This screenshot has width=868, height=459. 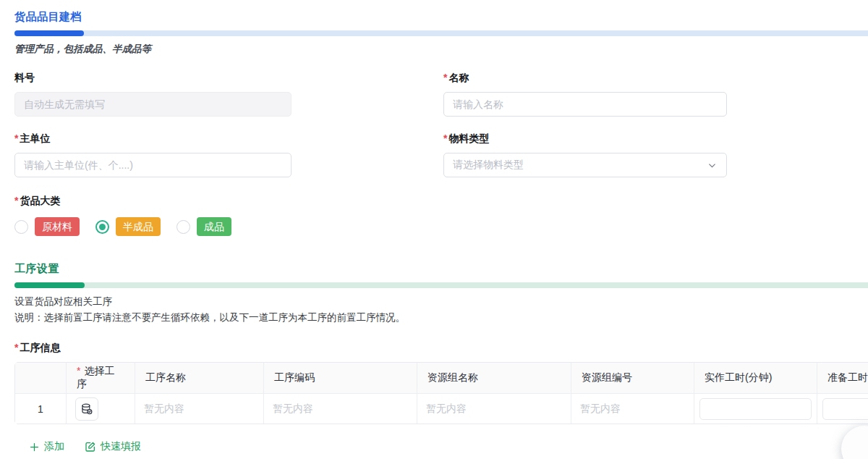 What do you see at coordinates (441, 227) in the screenshot?
I see `category-radio-group: 原材料 半成品 成品` at bounding box center [441, 227].